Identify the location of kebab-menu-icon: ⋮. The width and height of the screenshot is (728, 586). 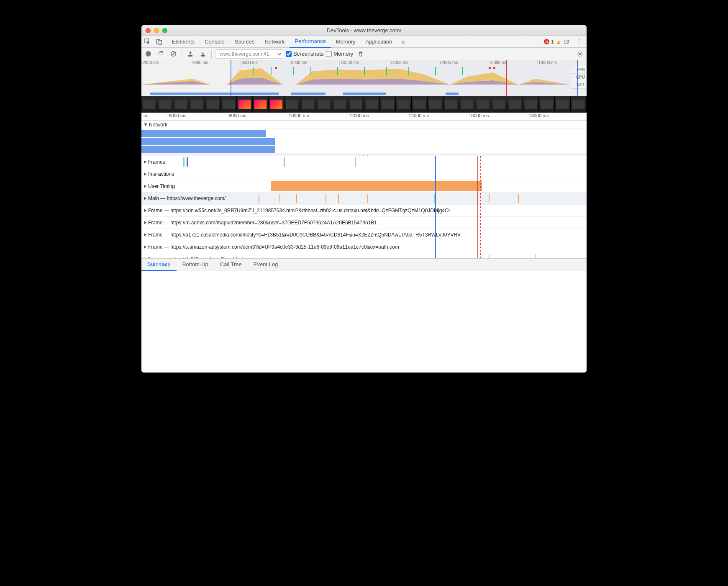
(579, 42).